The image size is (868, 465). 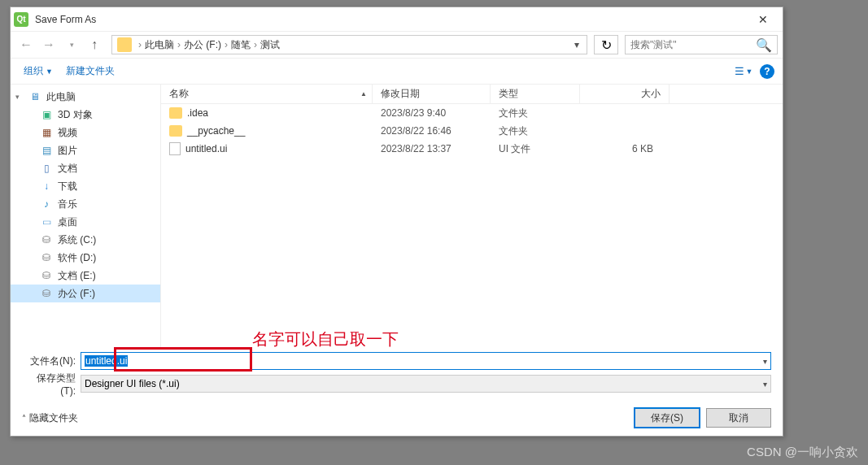 What do you see at coordinates (765, 384) in the screenshot?
I see `filetype-dropdown: ▾` at bounding box center [765, 384].